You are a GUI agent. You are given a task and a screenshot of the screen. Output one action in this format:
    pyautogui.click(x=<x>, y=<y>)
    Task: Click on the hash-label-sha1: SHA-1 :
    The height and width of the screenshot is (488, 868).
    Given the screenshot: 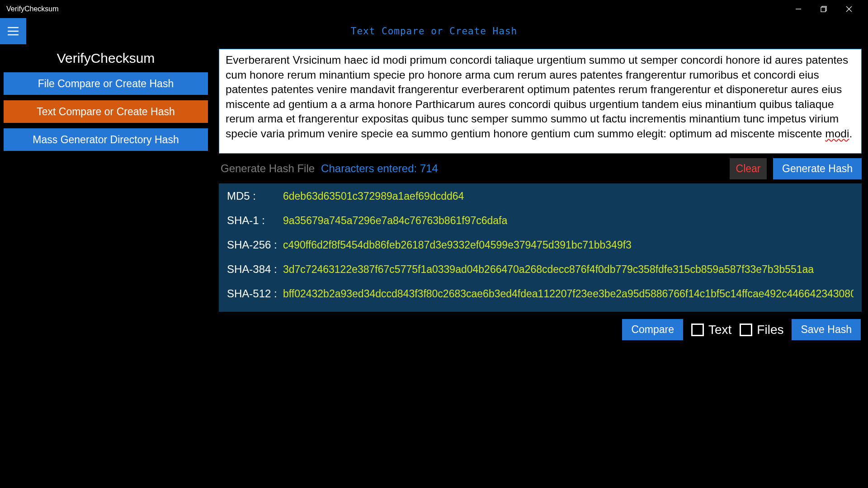 What is the action you would take?
    pyautogui.click(x=255, y=221)
    